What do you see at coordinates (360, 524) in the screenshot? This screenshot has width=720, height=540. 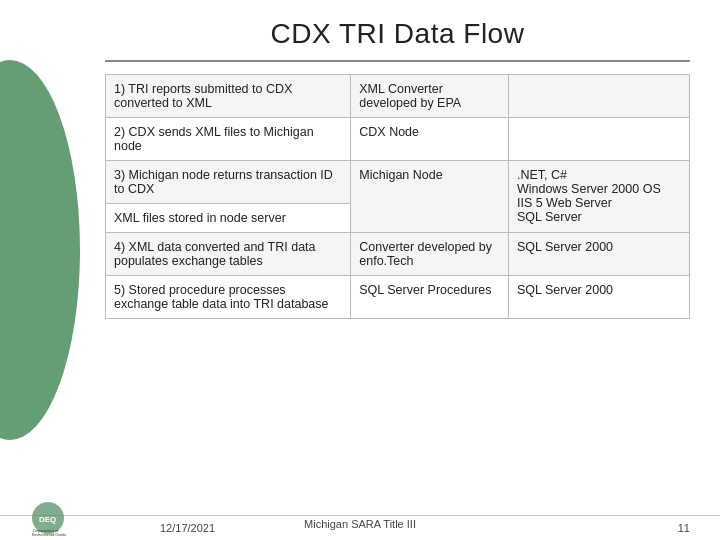 I see `footer-center-text: Michigan SARA Title III` at bounding box center [360, 524].